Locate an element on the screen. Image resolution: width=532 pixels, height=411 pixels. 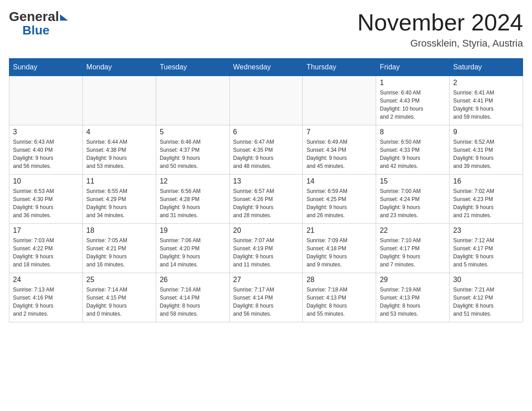
day-info: Sunrise: 6:46 AM Sunset: 4:37 PM Dayligh… is located at coordinates (193, 154).